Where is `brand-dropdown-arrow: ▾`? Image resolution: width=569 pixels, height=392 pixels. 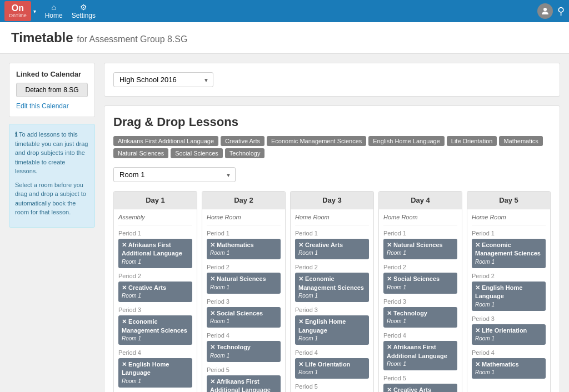
brand-dropdown-arrow: ▾ is located at coordinates (34, 11).